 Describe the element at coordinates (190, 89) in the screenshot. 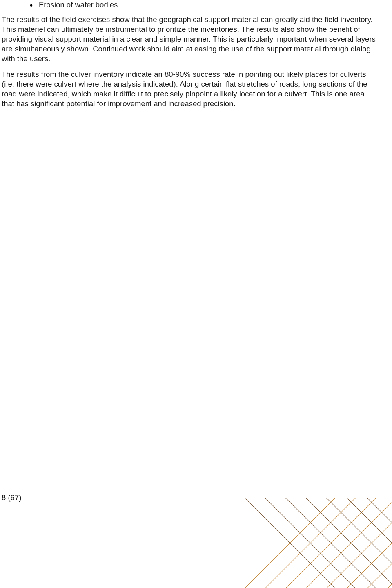

I see `body-paragraph: The results from the culver inventory in…` at that location.